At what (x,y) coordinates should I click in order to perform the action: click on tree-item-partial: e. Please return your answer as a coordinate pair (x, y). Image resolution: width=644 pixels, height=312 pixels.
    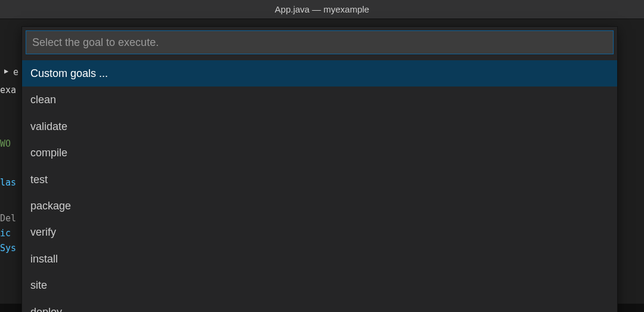
    Looking at the image, I should click on (16, 72).